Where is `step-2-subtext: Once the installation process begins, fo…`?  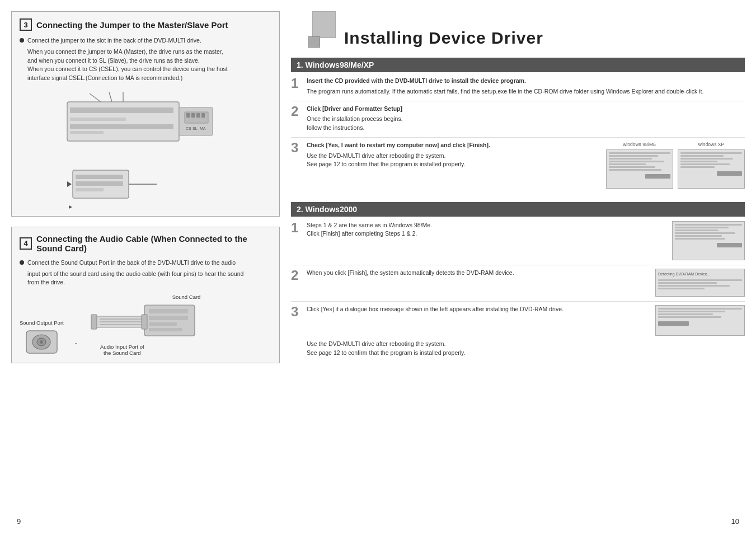
step-2-subtext: Once the installation process begins, fo… is located at coordinates (526, 124).